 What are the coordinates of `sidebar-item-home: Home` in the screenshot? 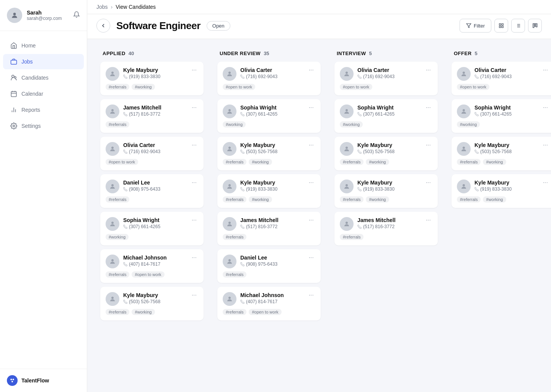 It's located at (44, 46).